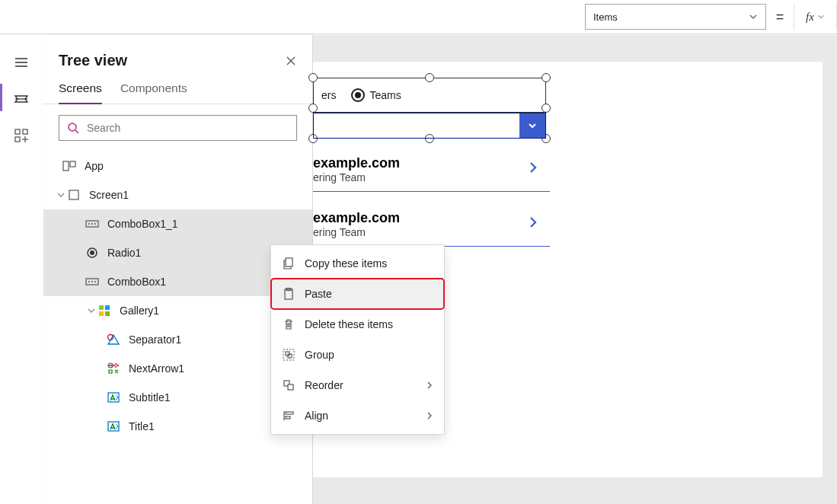 The width and height of the screenshot is (837, 504). Describe the element at coordinates (430, 95) in the screenshot. I see `radio-control: ers Teams` at that location.